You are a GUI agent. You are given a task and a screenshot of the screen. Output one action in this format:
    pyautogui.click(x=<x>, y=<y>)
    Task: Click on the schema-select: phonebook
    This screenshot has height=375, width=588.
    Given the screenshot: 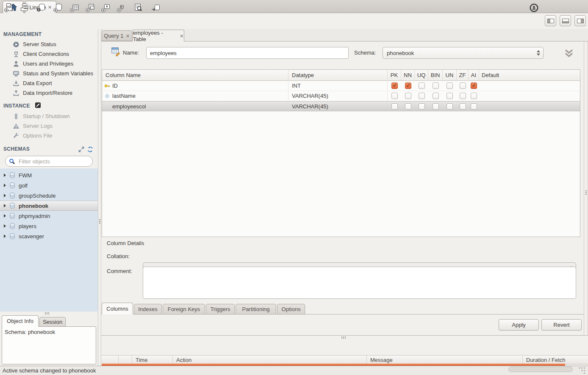 What is the action you would take?
    pyautogui.click(x=463, y=53)
    